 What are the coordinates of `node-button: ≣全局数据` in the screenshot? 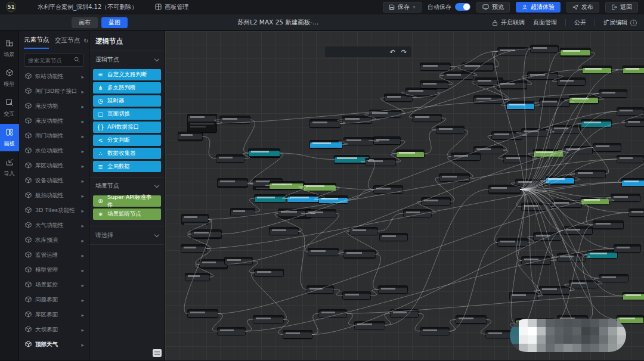 It's located at (127, 167).